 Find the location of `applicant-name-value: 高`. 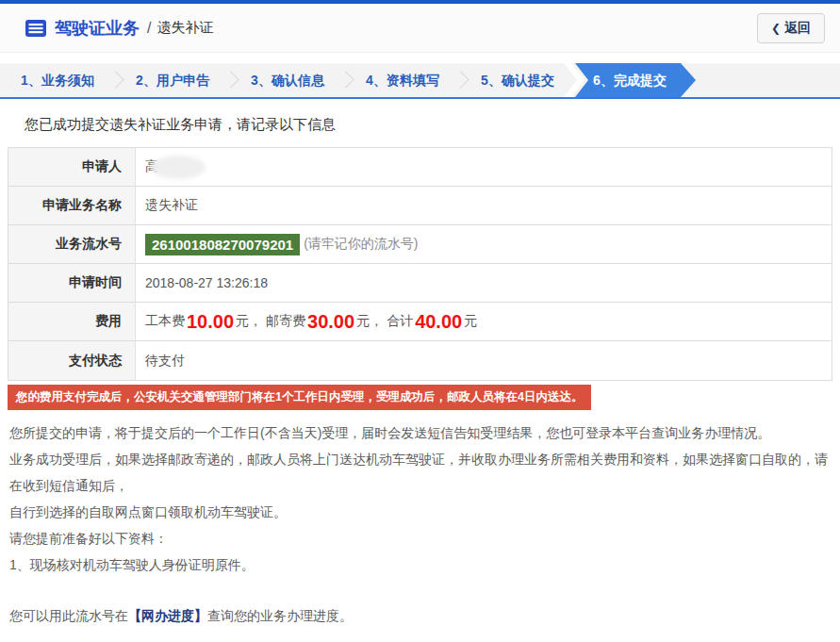

applicant-name-value: 高 is located at coordinates (484, 167).